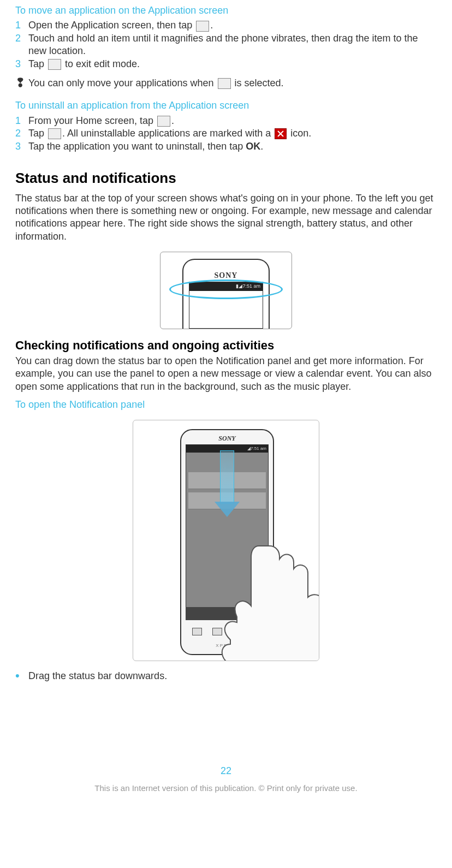  I want to click on heading-checking-notifications: Checking notifications and ongoing activ…, so click(226, 346).